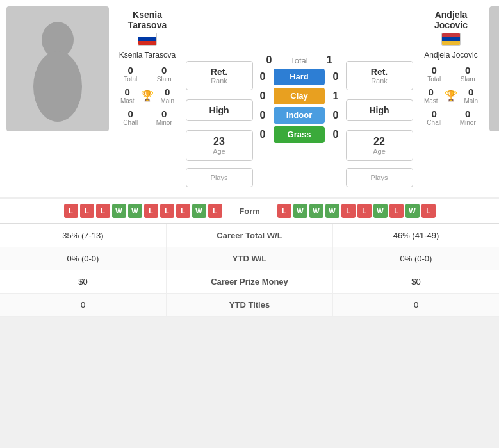 The image size is (499, 448). Describe the element at coordinates (83, 236) in the screenshot. I see `stats-left-0: 35% (7-13)` at that location.